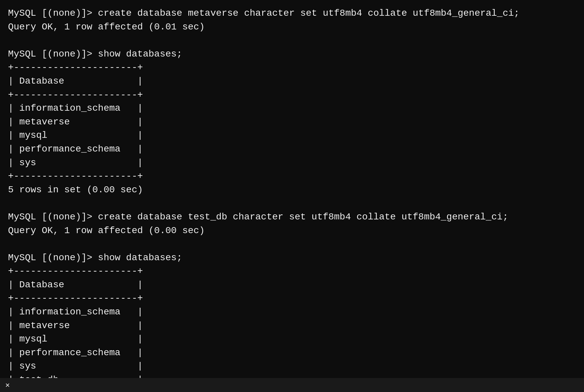  I want to click on terminal-line: Query OK, 1 row affected (0.01 sec), so click(292, 27).